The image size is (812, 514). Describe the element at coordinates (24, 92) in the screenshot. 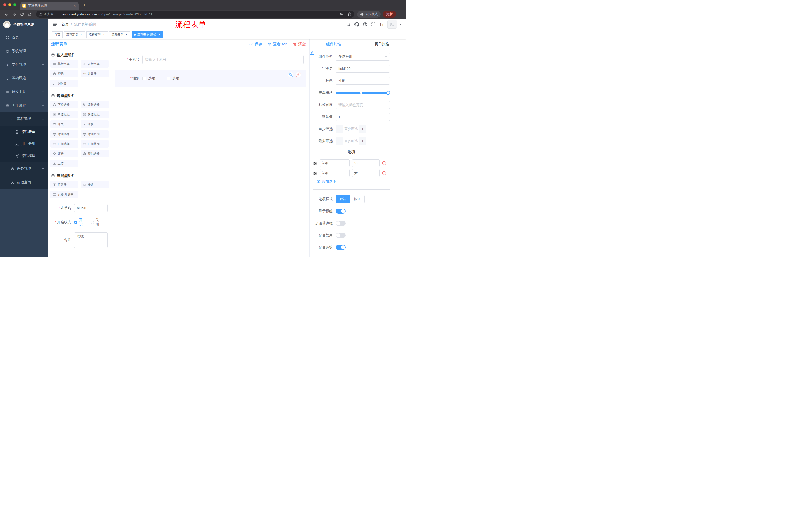

I see `sidebar-item-tools: 研发工具` at that location.